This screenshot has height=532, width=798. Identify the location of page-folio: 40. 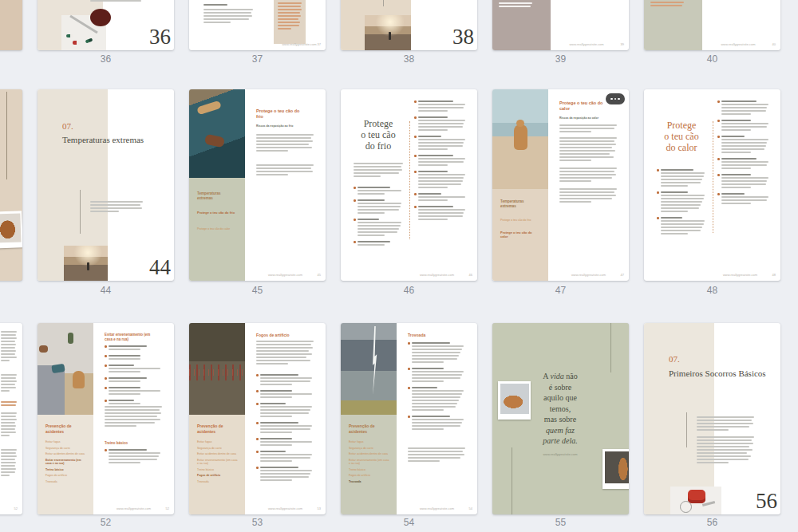
(774, 45).